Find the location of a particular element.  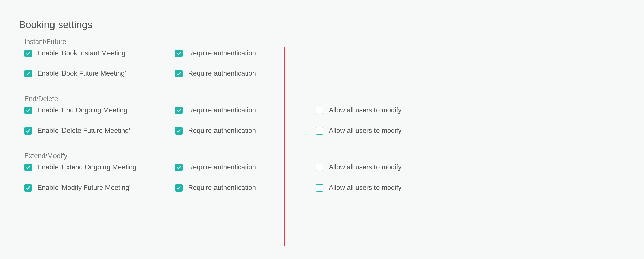

enable-label: Enable 'Modify Future Meeting' is located at coordinates (84, 188).